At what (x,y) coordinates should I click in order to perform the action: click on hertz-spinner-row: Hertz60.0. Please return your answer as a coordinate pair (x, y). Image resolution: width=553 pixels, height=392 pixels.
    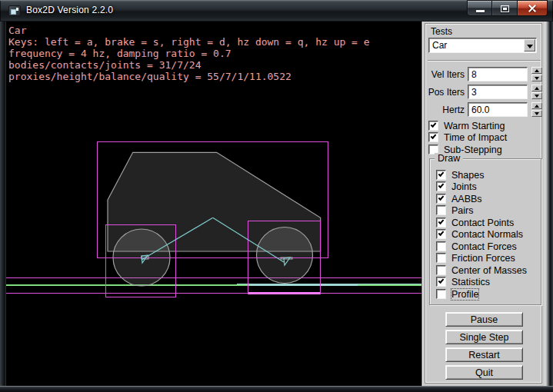
    Looking at the image, I should click on (483, 109).